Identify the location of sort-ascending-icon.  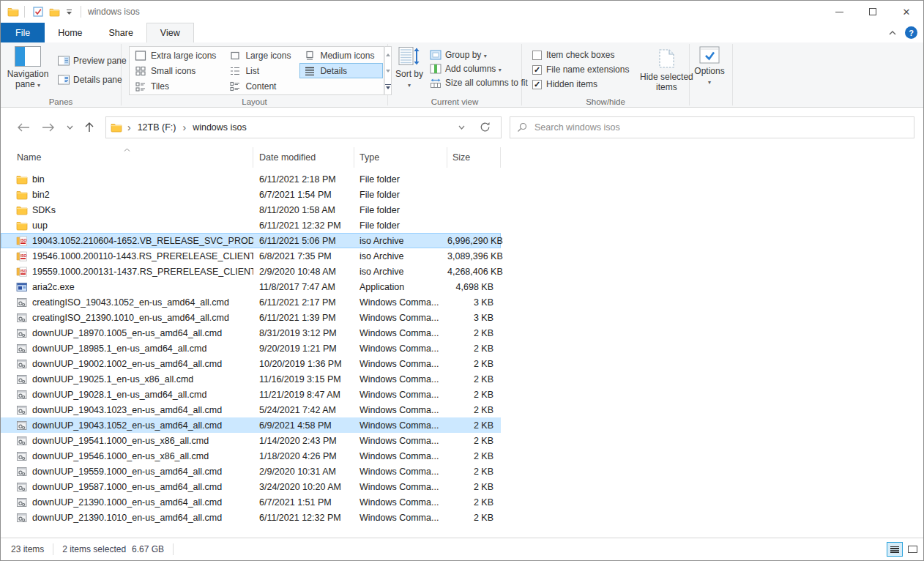
(127, 149).